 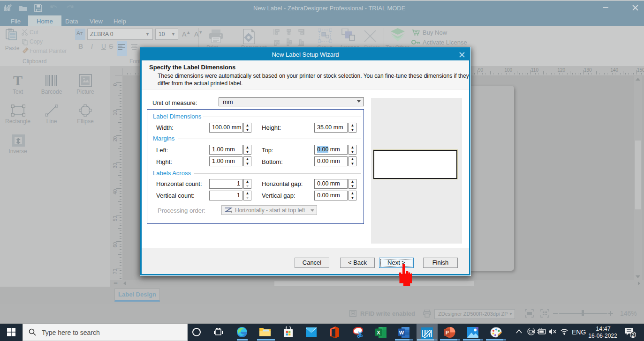 I want to click on svg-text: X, so click(x=379, y=333).